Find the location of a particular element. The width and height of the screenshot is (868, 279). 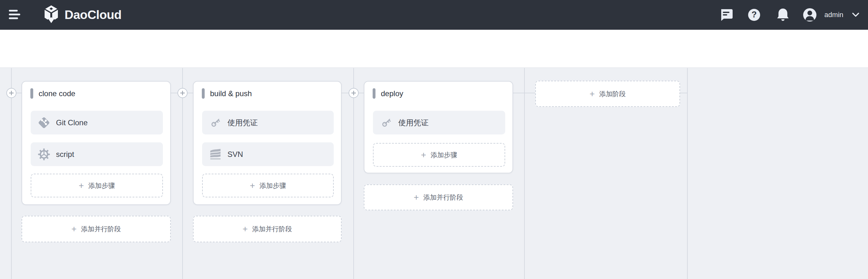

page-header: 编辑流水线: test-ruby-git-mcgqsk </> 缓存配置 环境变… is located at coordinates (434, 49).